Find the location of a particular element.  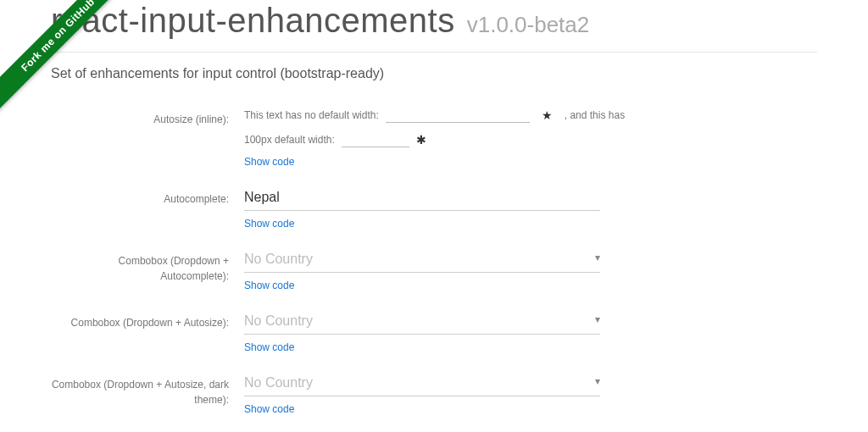

combobox-dark-input is located at coordinates (422, 385).